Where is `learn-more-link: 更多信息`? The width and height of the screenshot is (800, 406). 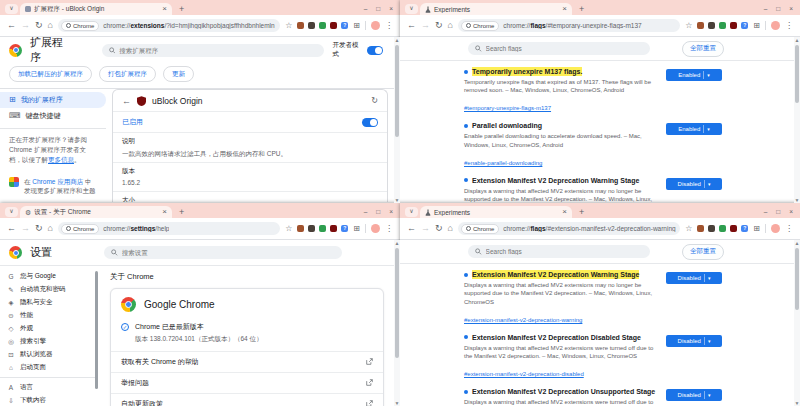
learn-more-link: 更多信息 is located at coordinates (61, 160).